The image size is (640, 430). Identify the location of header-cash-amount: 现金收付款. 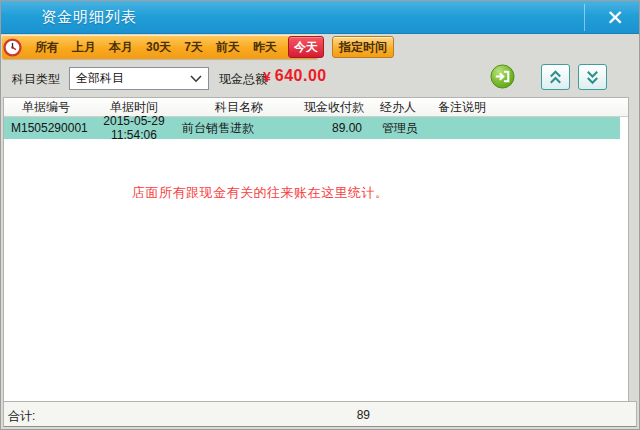
(334, 108).